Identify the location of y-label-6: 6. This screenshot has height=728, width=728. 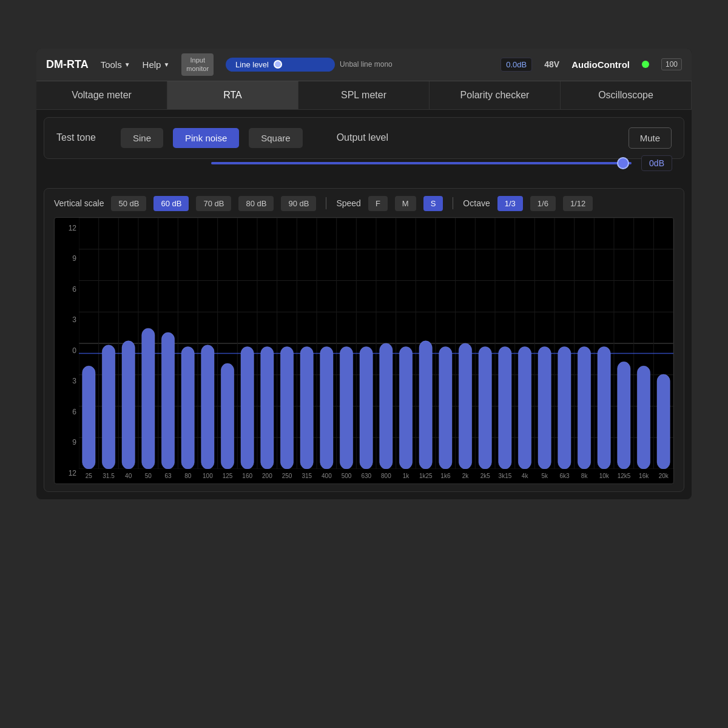
(67, 289).